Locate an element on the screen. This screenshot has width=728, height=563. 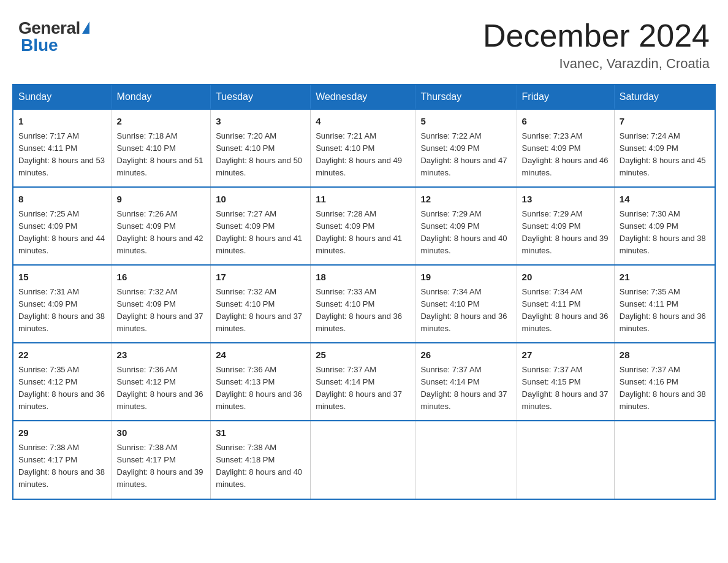
calendar-week-row: 29Sunrise: 7:38 AMSunset: 4:17 PMDayligh… is located at coordinates (364, 460).